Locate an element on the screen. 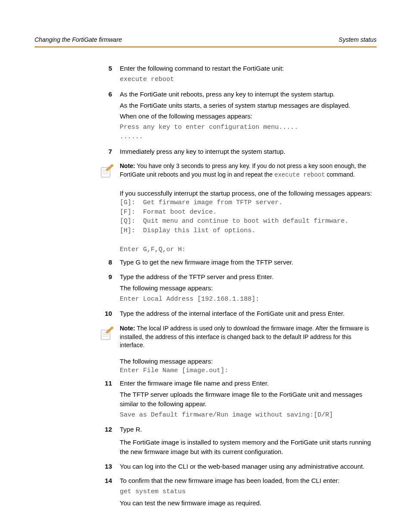 This screenshot has width=411, height=532. step-6: 6 As the FortiGate unit reboots, press a… is located at coordinates (236, 116).